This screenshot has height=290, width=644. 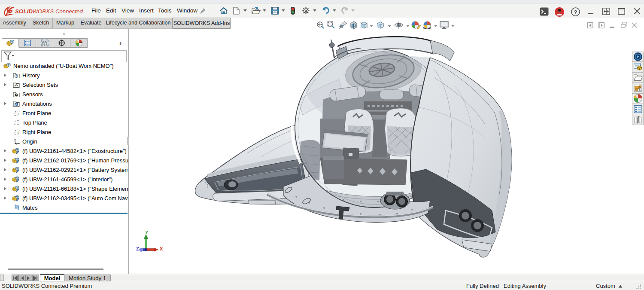 I want to click on svg-text: Z, so click(x=137, y=249).